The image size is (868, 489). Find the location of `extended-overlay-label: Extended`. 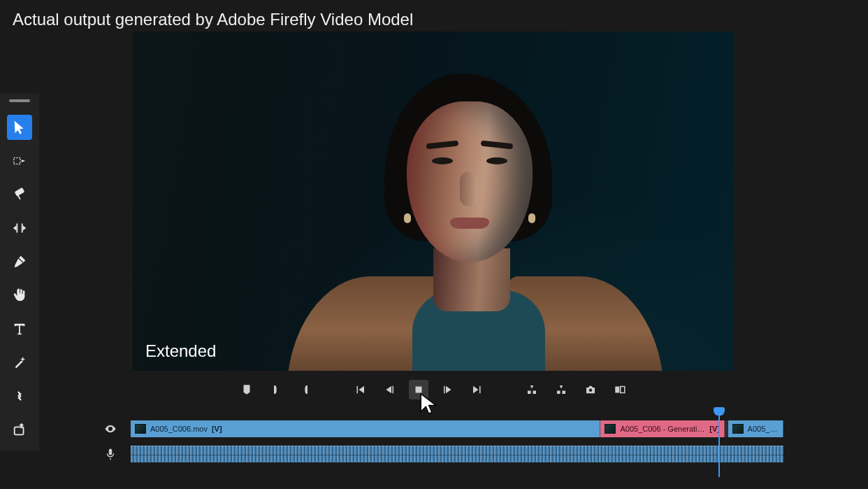

extended-overlay-label: Extended is located at coordinates (180, 351).